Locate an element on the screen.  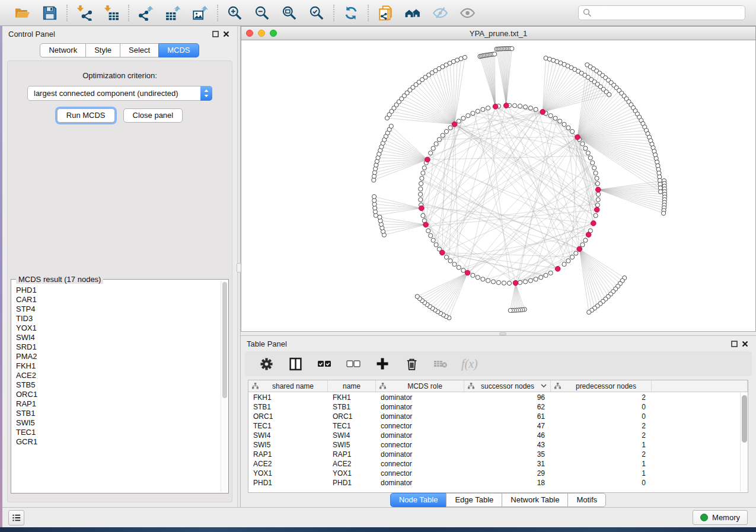
mcds-result-item: STB1 is located at coordinates (118, 414).